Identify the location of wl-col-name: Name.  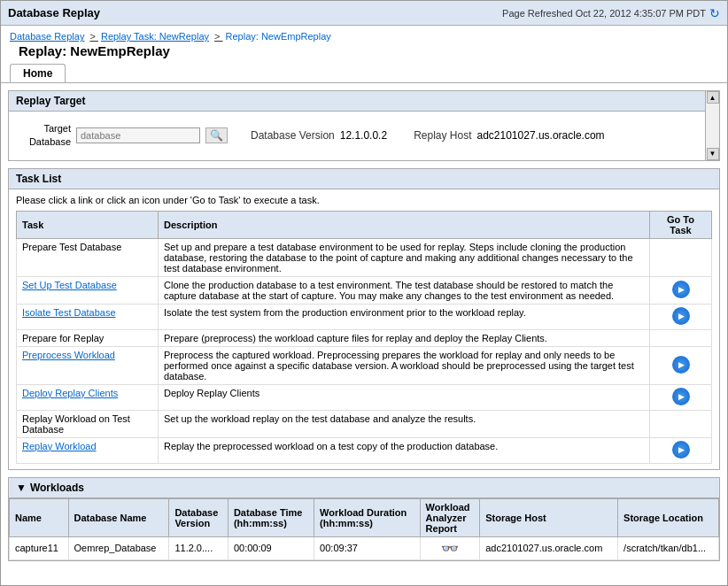
(39, 517).